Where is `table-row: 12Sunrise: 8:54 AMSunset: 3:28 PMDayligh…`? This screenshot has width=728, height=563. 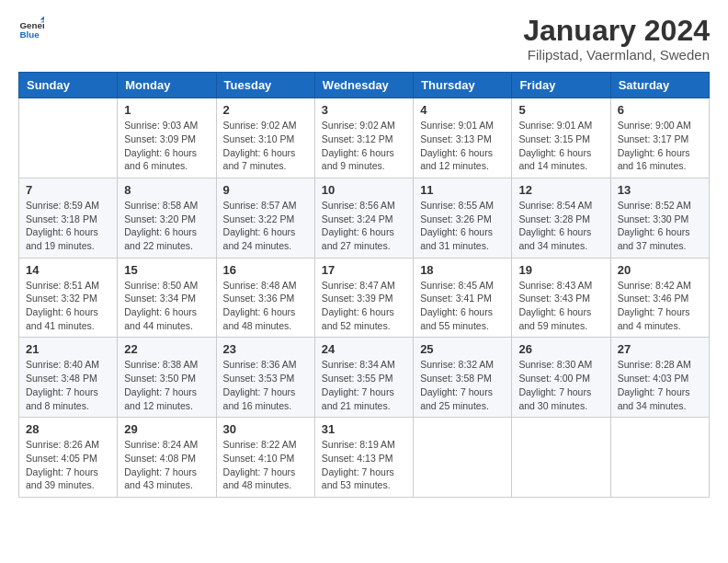
table-row: 12Sunrise: 8:54 AMSunset: 3:28 PMDayligh… is located at coordinates (561, 217).